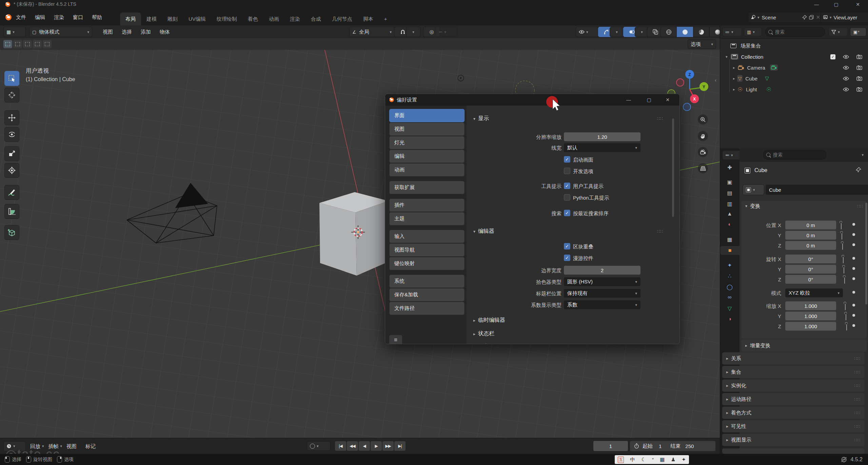  Describe the element at coordinates (427, 143) in the screenshot. I see `nav-lights: 灯光` at that location.